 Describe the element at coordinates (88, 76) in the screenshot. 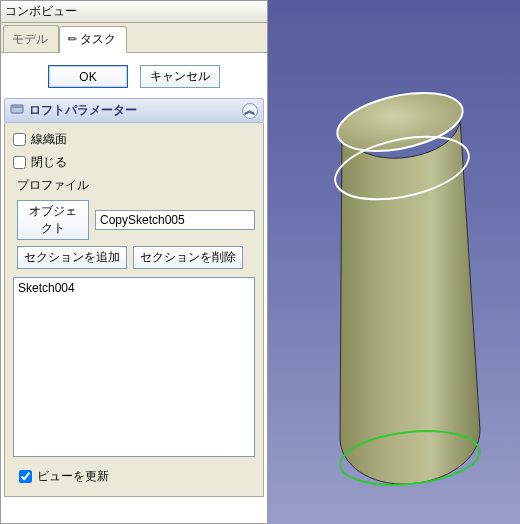

I see `ok-button: OK` at that location.